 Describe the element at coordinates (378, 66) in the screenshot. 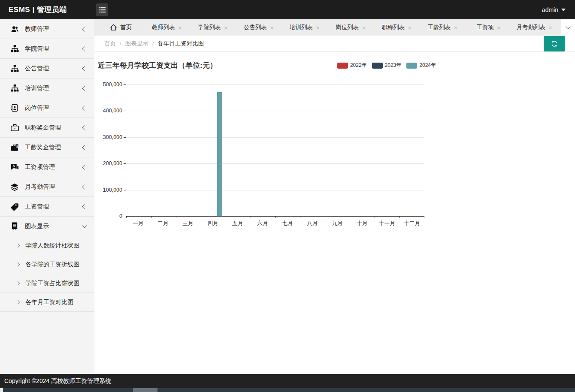

I see `legend-swatch` at that location.